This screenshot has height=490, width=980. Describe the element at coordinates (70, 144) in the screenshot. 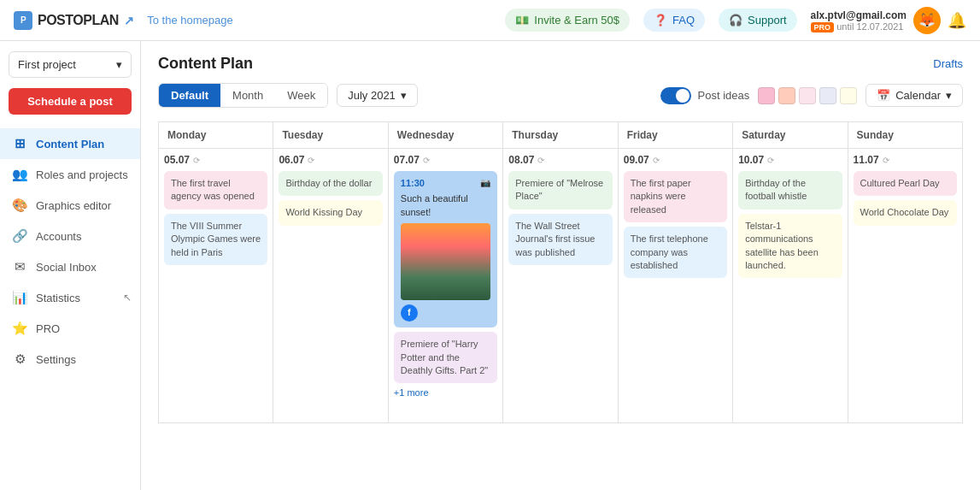

I see `sidebar-item-label: Content Plan` at that location.